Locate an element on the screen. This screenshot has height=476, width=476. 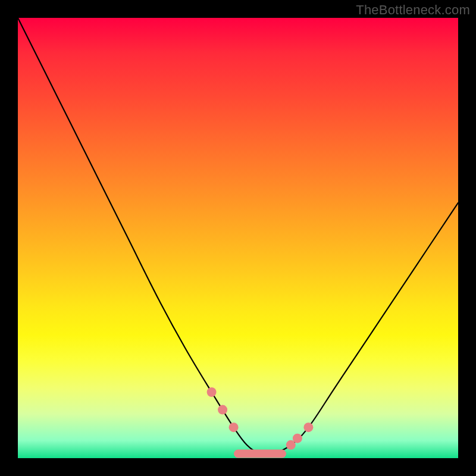
curve-marker-dots-right is located at coordinates (300, 436).